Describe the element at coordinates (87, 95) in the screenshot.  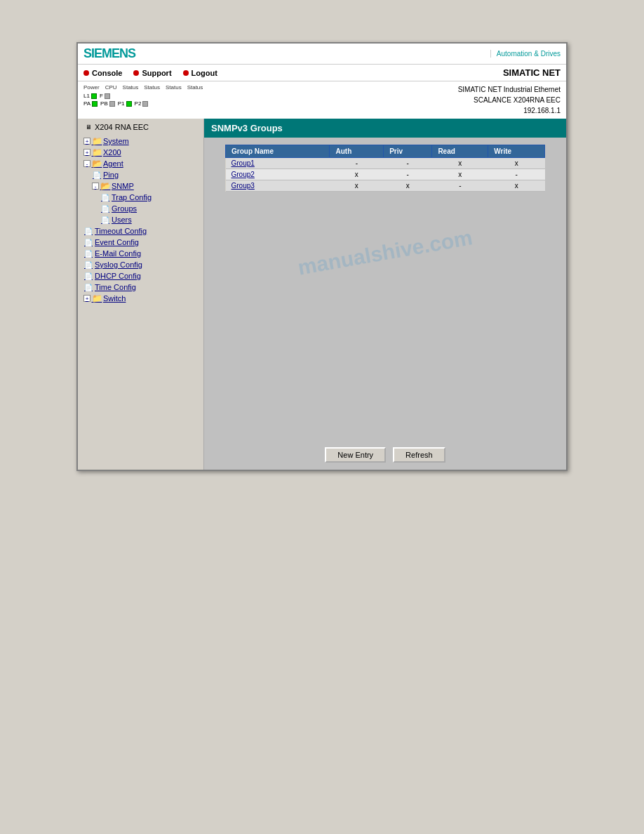
I see `l1-label: L1` at that location.